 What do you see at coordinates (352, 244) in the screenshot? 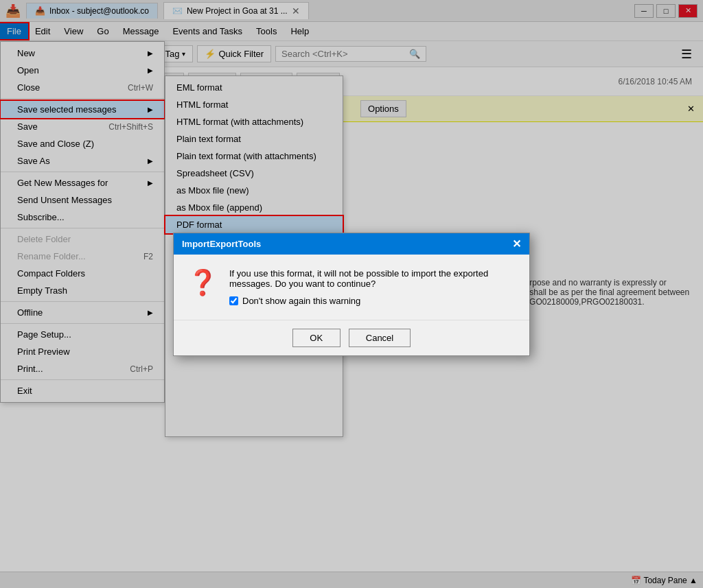
I see `dialog-title-bar: ImportExportTools ✕` at bounding box center [352, 244].